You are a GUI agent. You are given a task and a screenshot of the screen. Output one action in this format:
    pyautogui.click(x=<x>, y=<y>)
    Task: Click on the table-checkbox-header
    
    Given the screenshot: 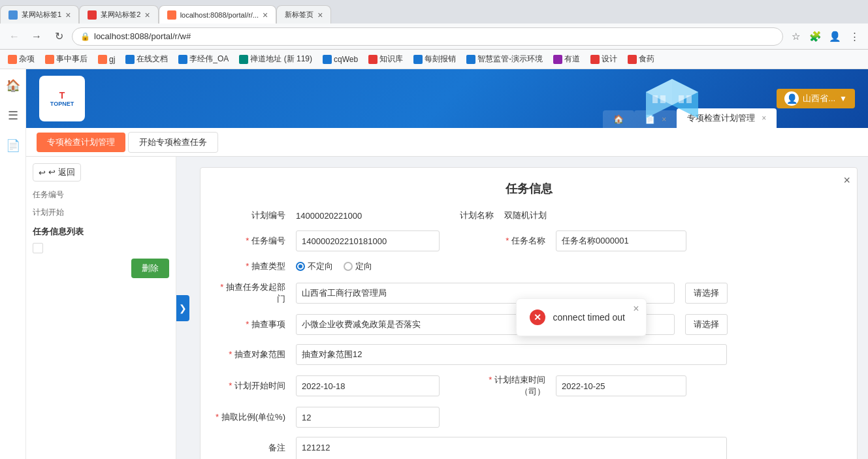 What is the action you would take?
    pyautogui.click(x=38, y=248)
    